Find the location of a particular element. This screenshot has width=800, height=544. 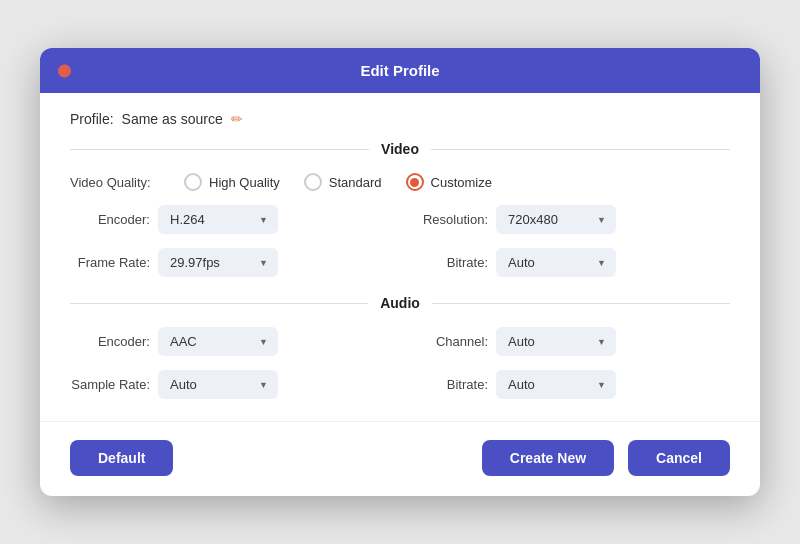

resolution-select-wrap: Original 1920x1080 1280x720 720x480 640x… is located at coordinates (556, 220).